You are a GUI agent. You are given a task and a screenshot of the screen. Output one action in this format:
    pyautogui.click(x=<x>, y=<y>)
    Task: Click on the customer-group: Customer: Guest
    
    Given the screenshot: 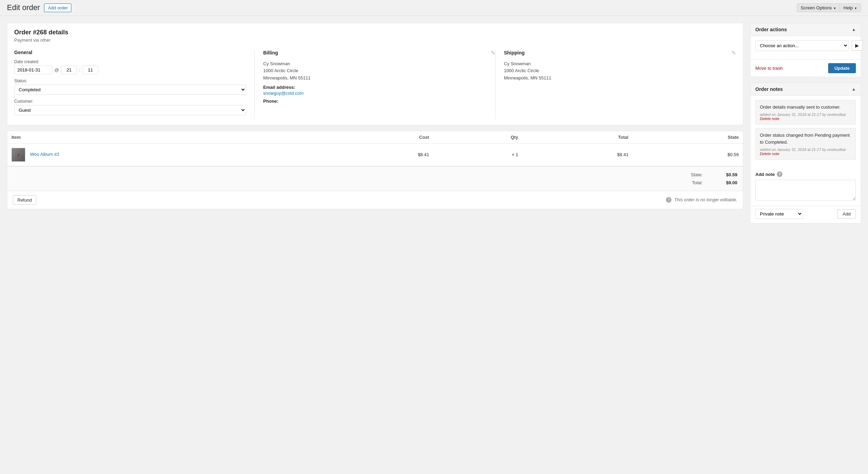 What is the action you would take?
    pyautogui.click(x=130, y=107)
    